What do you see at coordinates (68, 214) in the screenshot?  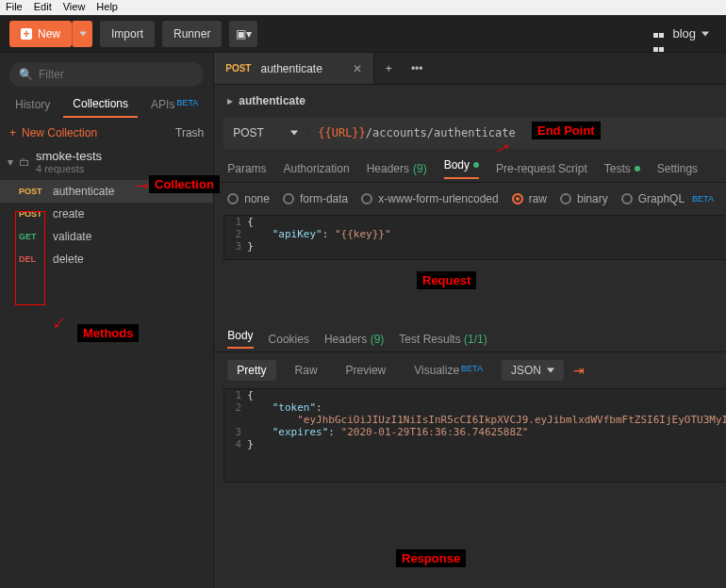 I see `request-name: create` at bounding box center [68, 214].